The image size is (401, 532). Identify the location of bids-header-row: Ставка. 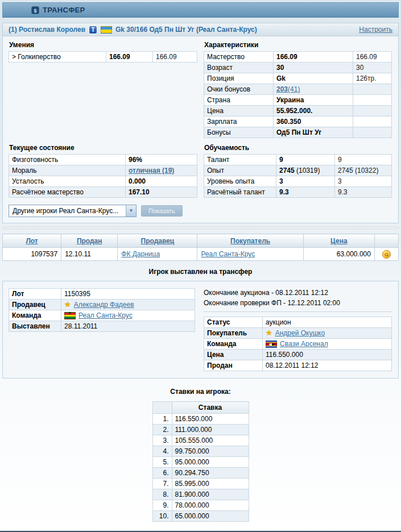
(200, 408).